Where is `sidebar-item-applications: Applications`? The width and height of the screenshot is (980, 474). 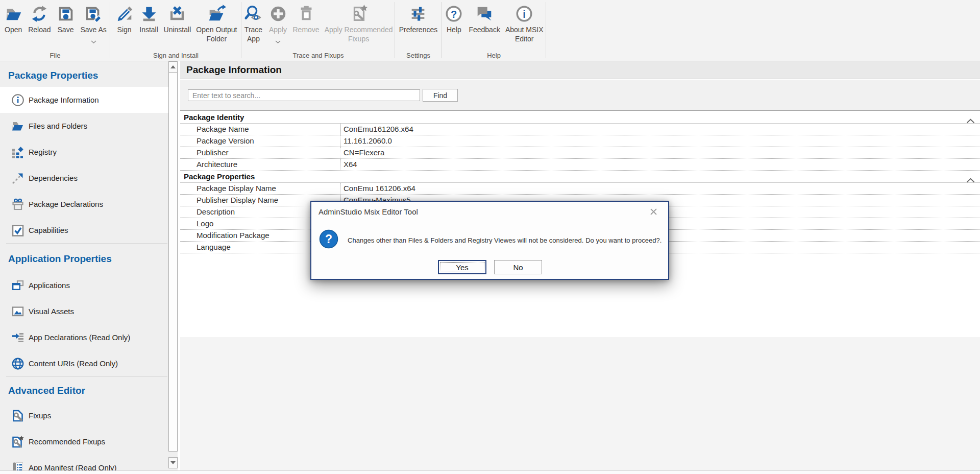 sidebar-item-applications: Applications is located at coordinates (84, 285).